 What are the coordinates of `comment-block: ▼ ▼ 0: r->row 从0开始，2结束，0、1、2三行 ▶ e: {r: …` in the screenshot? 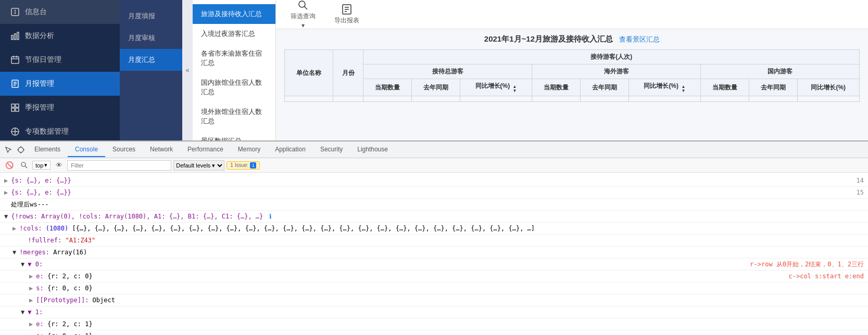 It's located at (434, 282).